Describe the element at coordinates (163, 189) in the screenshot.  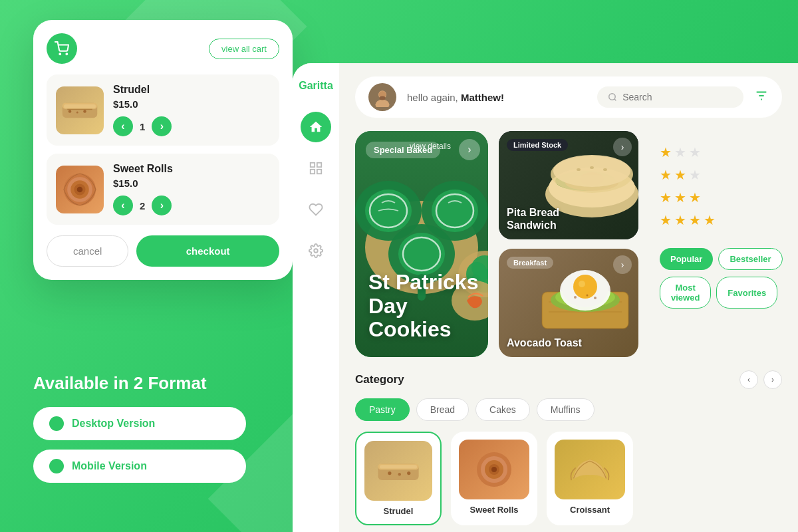
I see `cart-item-sweet-rolls: Sweet Rolls $15.0 ‹ 2 ›` at that location.